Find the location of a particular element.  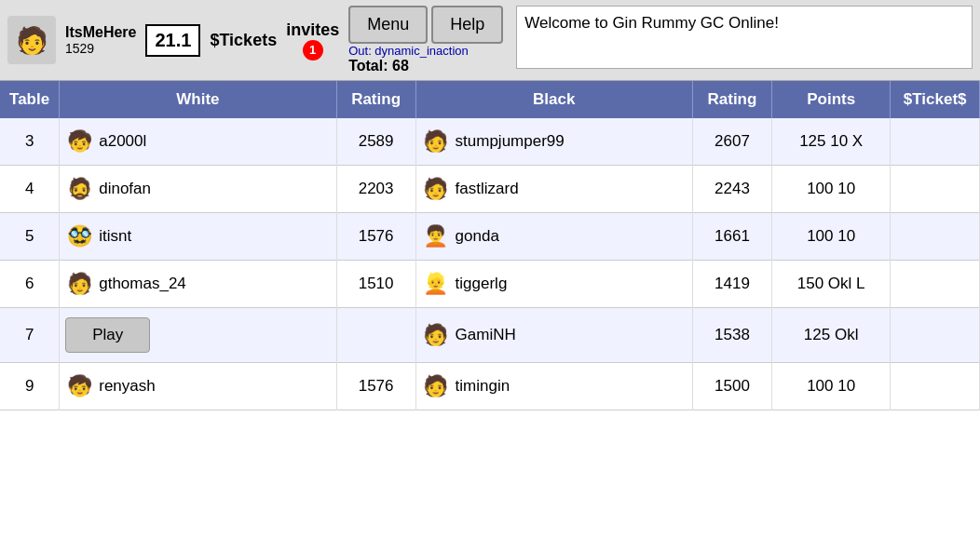

welcome-box: Welcome to Gin Rummy GC Online! is located at coordinates (744, 37).